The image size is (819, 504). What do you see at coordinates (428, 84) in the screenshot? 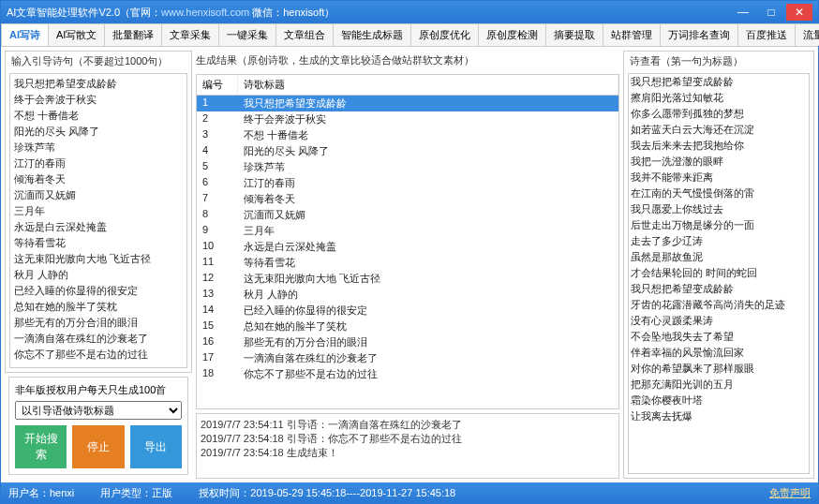
I see `col-title: 诗歌标题` at bounding box center [428, 84].